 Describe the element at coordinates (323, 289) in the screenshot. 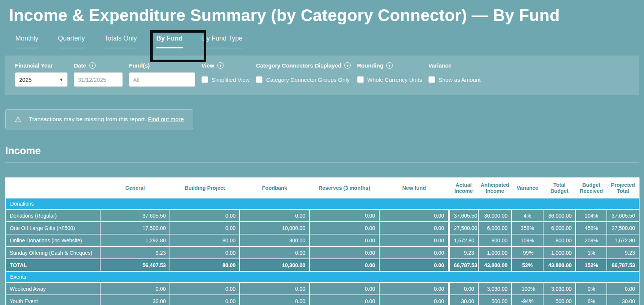

I see `table-row: Weekend Away0.000.000.000.000.000.003,03…` at that location.